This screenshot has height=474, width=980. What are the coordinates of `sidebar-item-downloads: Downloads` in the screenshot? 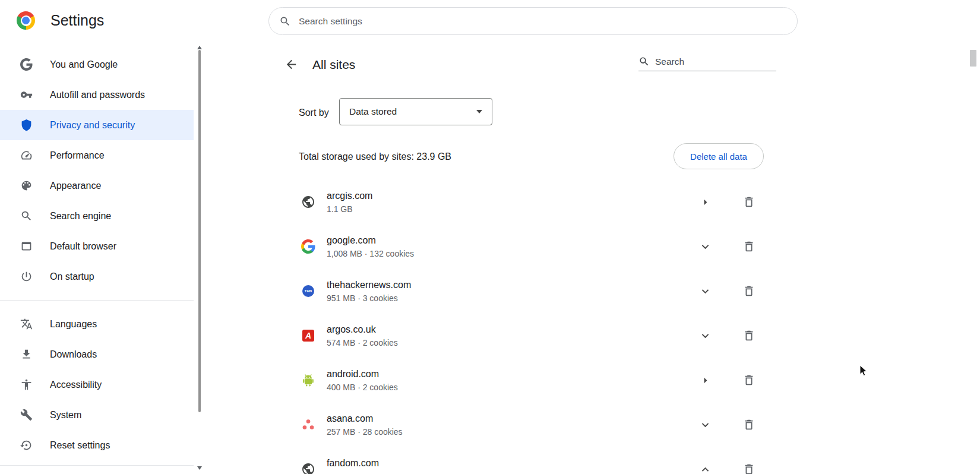 It's located at (97, 354).